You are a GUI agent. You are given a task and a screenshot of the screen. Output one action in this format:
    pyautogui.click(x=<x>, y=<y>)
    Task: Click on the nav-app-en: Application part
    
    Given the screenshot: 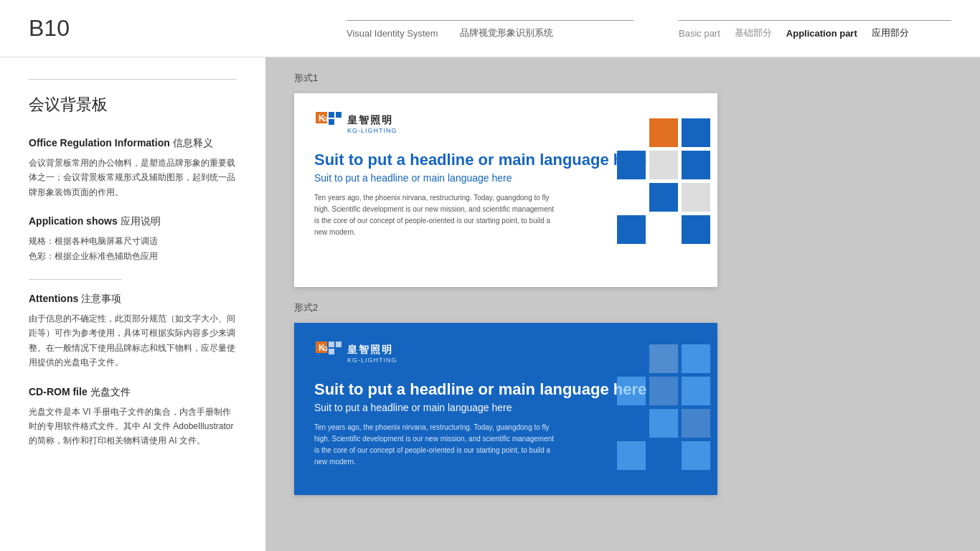 What is the action you would take?
    pyautogui.click(x=822, y=33)
    